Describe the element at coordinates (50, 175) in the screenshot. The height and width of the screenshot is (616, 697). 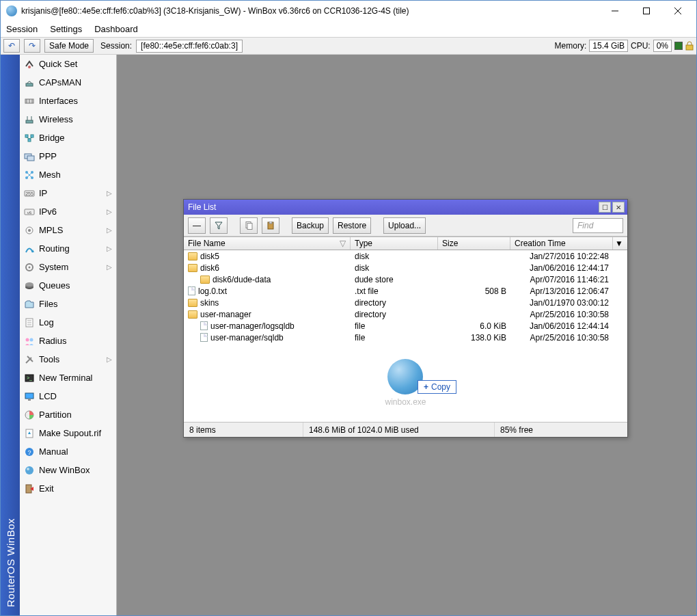
I see `sidebar-item-label: Mesh` at that location.